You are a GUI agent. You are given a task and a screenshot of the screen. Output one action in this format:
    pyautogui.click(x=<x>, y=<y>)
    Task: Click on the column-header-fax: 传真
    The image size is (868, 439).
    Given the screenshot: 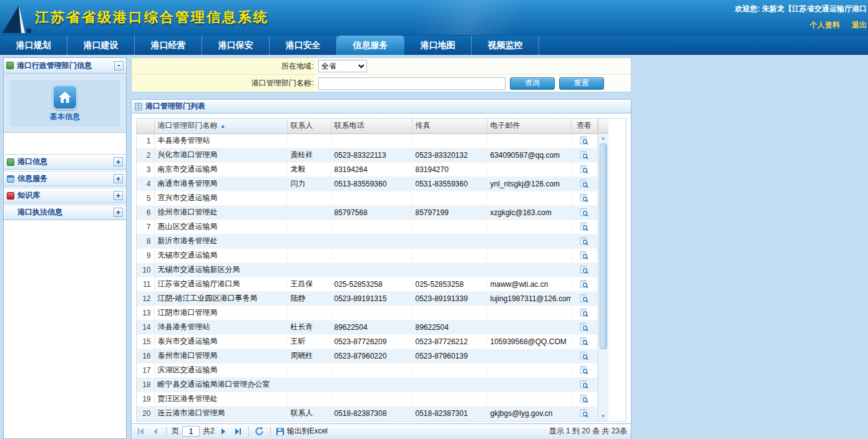 What is the action you would take?
    pyautogui.click(x=449, y=126)
    